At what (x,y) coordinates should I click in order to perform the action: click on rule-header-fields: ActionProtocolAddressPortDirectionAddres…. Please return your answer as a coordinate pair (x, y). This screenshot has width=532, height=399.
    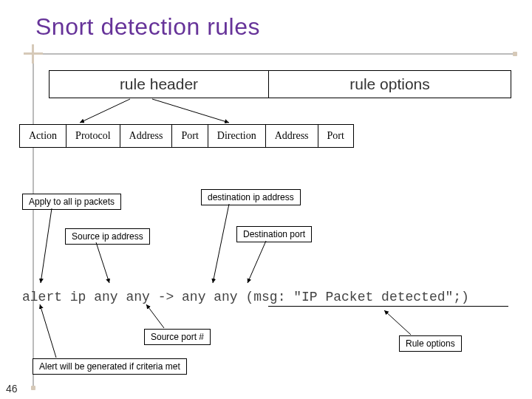
    Looking at the image, I should click on (186, 136).